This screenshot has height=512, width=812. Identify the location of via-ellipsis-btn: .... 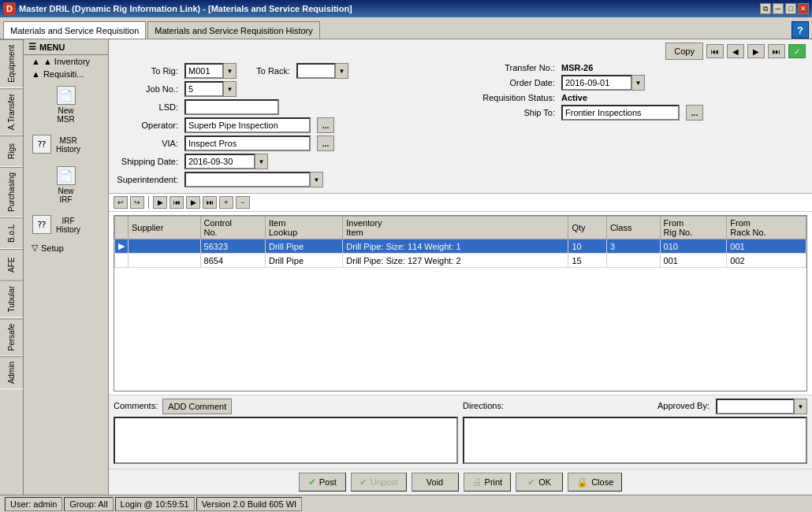
(326, 143).